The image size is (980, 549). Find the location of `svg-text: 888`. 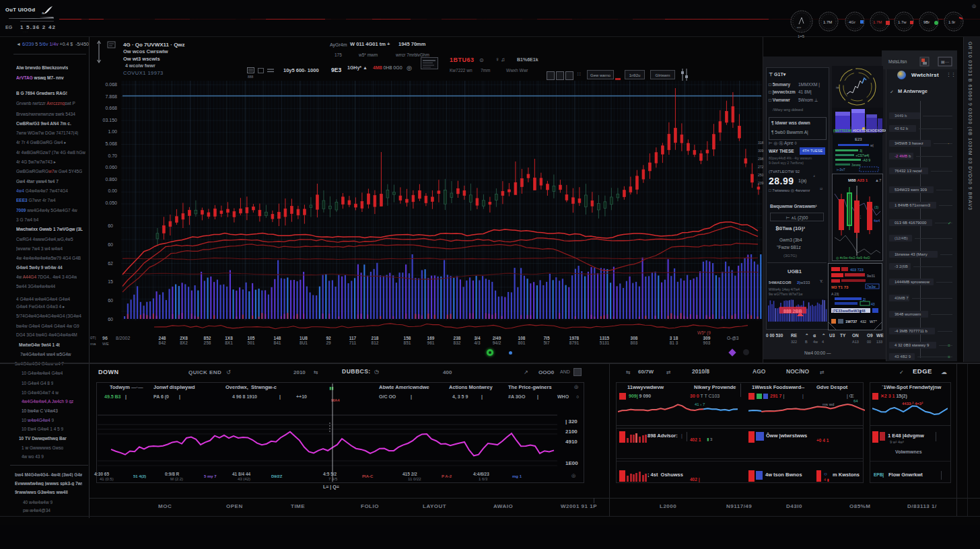

svg-text: 888 is located at coordinates (250, 77).